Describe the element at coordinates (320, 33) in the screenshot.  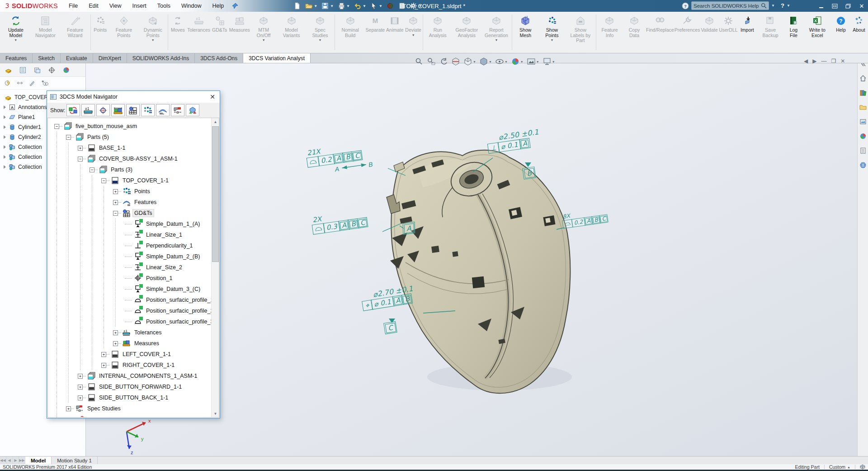
I see `spec-studies-button: Spec Studies ▼` at that location.